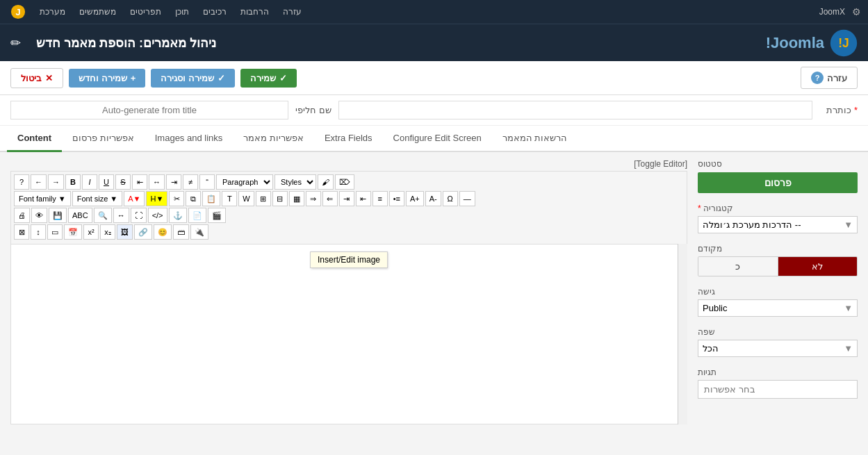  I want to click on title-input, so click(575, 110).